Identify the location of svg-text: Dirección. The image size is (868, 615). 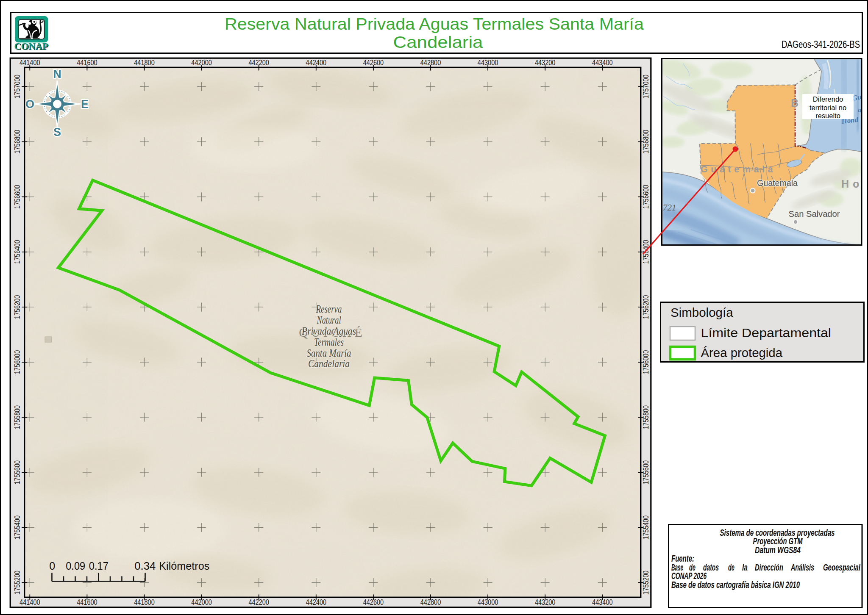
(769, 568).